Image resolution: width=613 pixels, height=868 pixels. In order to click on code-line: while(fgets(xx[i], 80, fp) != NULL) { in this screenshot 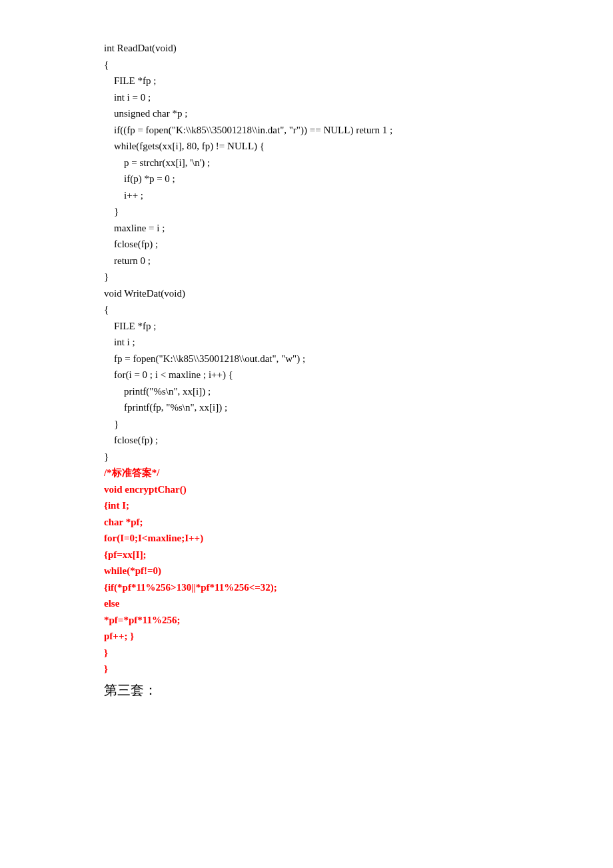, I will do `click(345, 147)`.